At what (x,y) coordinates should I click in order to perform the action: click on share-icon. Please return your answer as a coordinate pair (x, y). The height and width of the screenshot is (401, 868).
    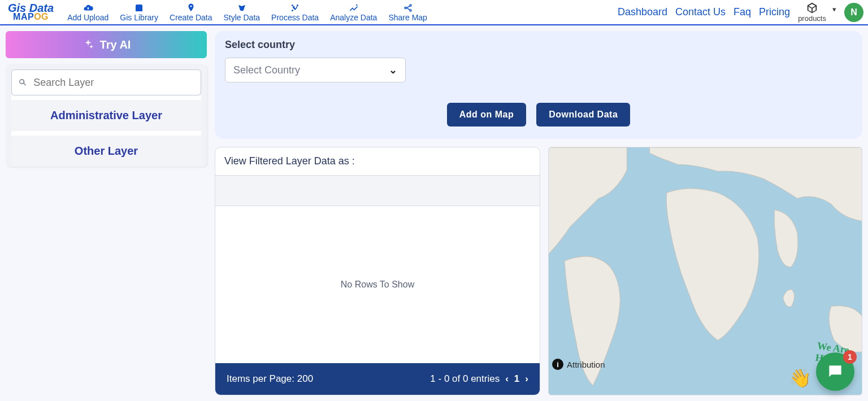
    Looking at the image, I should click on (408, 8).